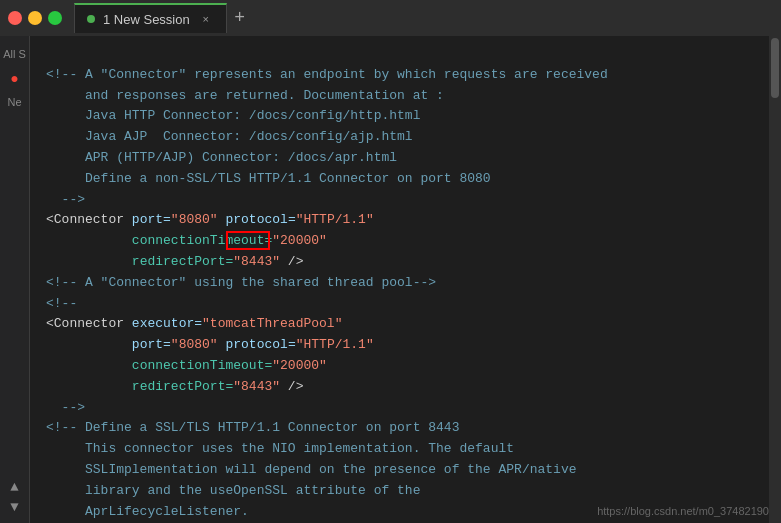 The height and width of the screenshot is (523, 781). What do you see at coordinates (55, 18) in the screenshot?
I see `maximize-button` at bounding box center [55, 18].